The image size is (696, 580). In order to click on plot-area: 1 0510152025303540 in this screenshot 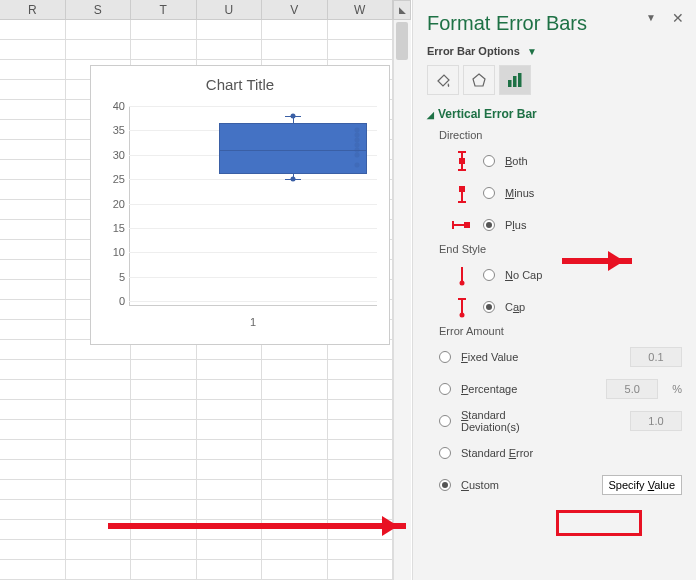, I will do `click(253, 206)`.